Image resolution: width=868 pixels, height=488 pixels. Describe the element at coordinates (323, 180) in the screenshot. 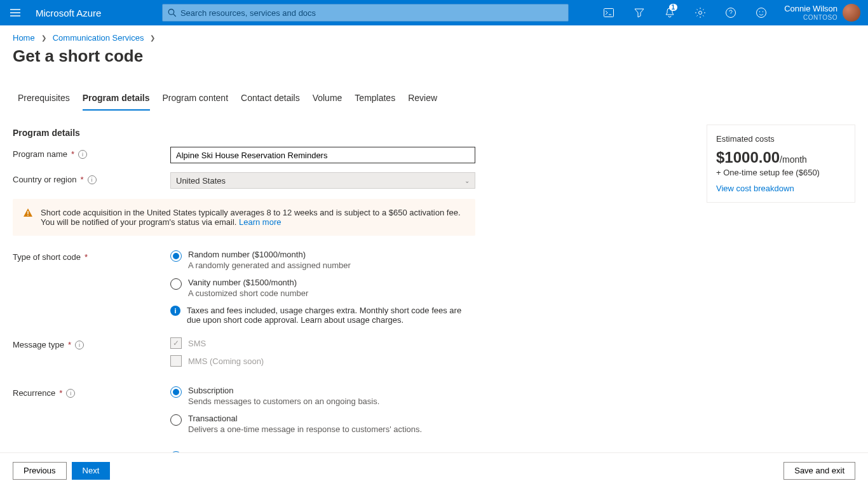

I see `country-select: United States ⌄` at that location.